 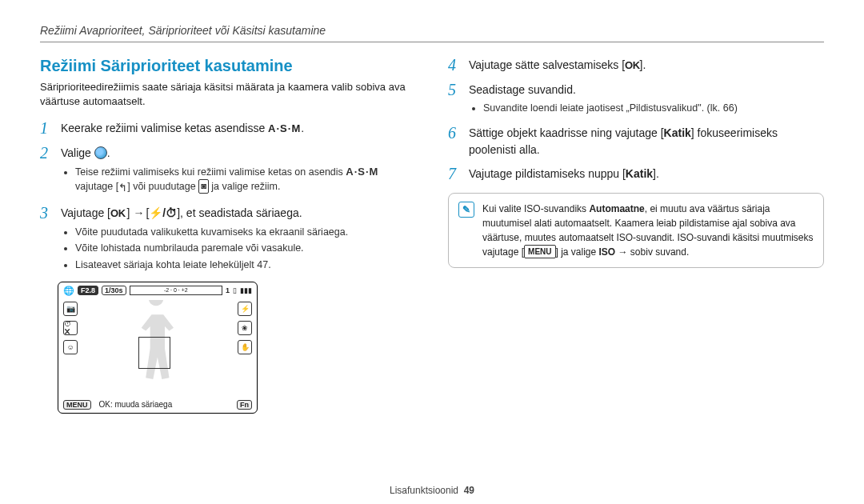 I want to click on step-6: Sättige objekt kaadrisse ning vajutage […, so click(x=646, y=141).